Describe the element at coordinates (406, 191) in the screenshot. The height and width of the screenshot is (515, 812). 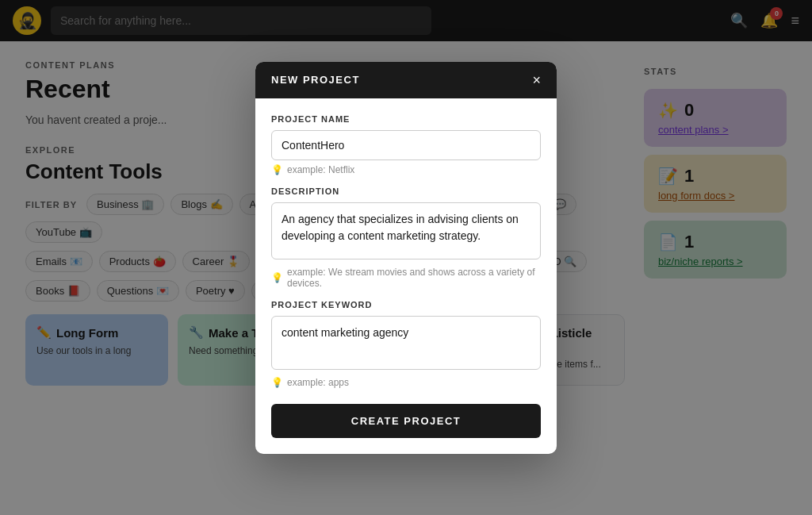
I see `description-label: DESCRIPTION` at that location.